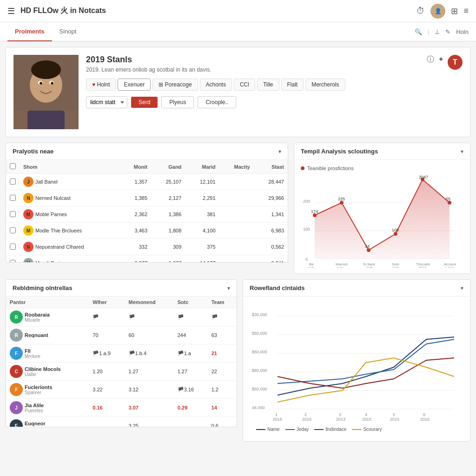  What do you see at coordinates (357, 369) in the screenshot?
I see `financial-chart-container: $30,000 $50,000 $50,000 $80,000 $50,000 …` at bounding box center [357, 369].